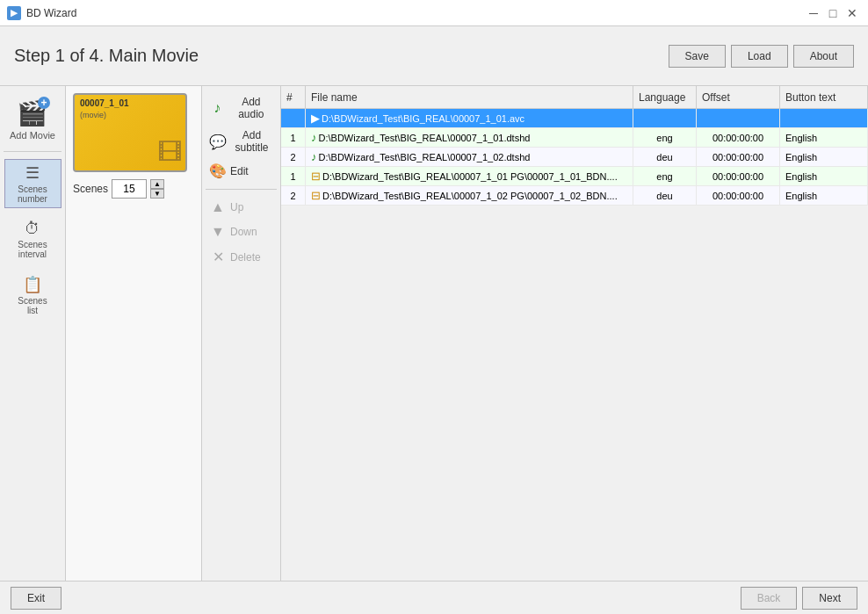  Describe the element at coordinates (241, 232) in the screenshot. I see `down-button: ▼ Down` at that location.